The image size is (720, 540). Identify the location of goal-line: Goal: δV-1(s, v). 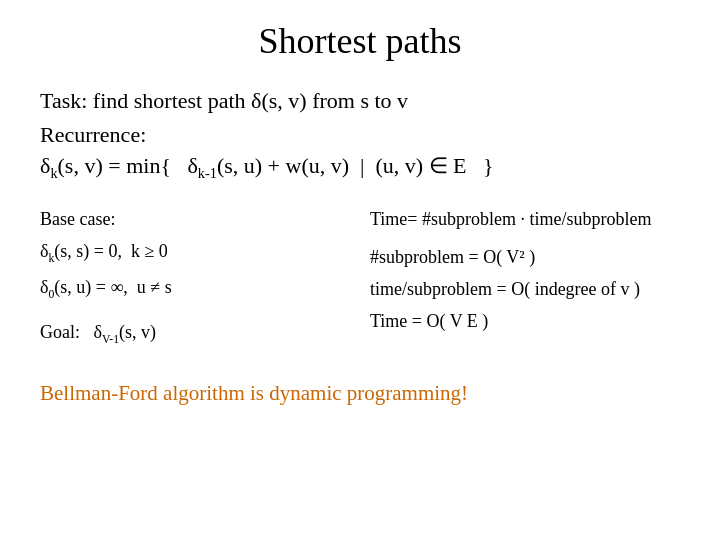
(195, 334).